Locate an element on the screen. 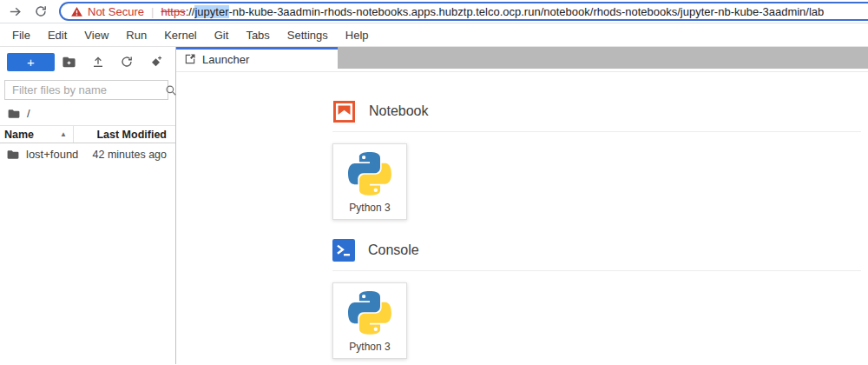 Image resolution: width=868 pixels, height=365 pixels. console-icon is located at coordinates (344, 250).